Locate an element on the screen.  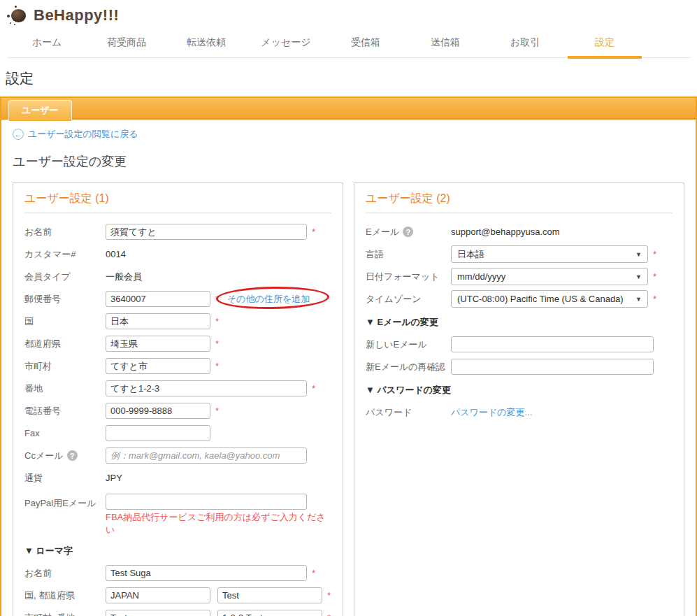
back-to-settings-link: ← ユーザー設定の閲覧に戻る is located at coordinates (76, 134).